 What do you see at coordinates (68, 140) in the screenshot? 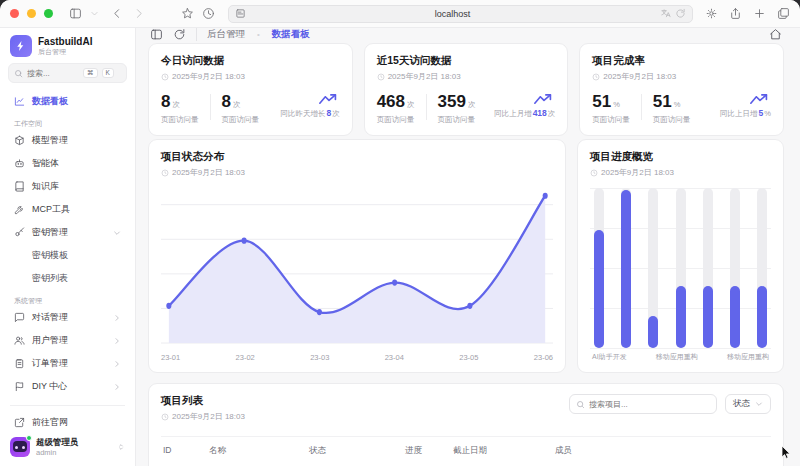
I see `sidebar-item-model: 模型管理` at bounding box center [68, 140].